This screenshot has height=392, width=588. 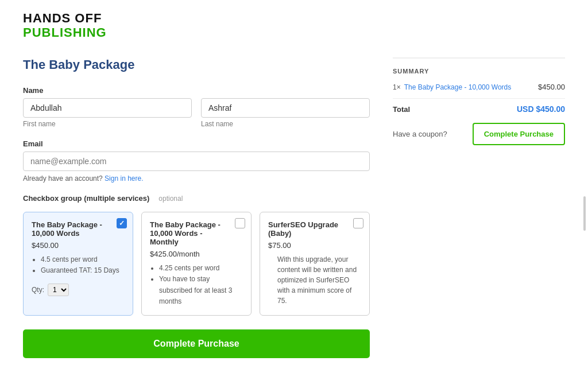 What do you see at coordinates (285, 108) in the screenshot?
I see `last-name-input` at bounding box center [285, 108].